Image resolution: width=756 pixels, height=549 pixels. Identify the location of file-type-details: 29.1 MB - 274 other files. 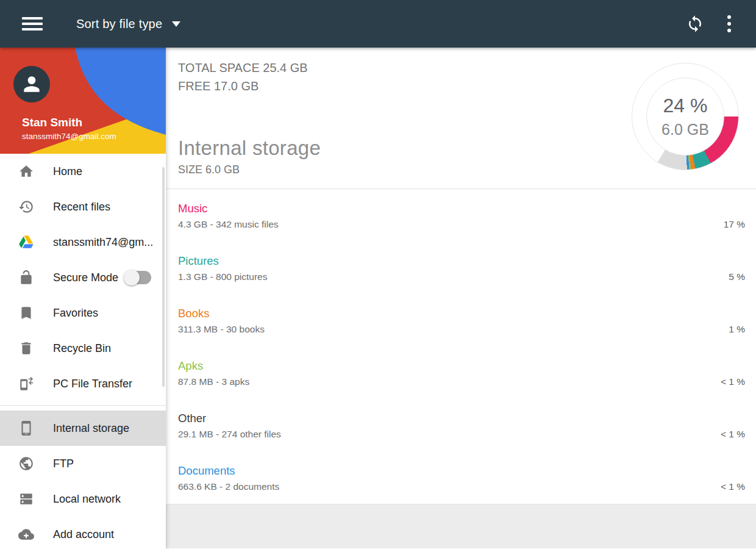
(462, 434).